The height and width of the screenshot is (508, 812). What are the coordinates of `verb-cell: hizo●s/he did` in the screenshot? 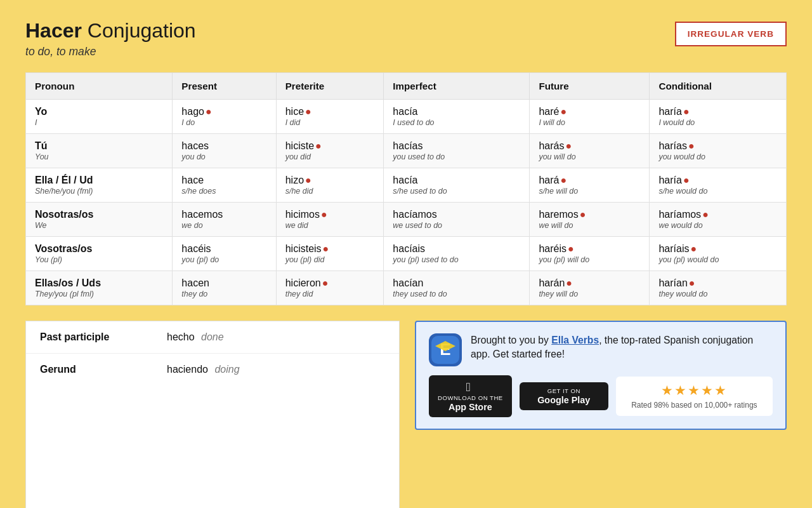 It's located at (330, 185).